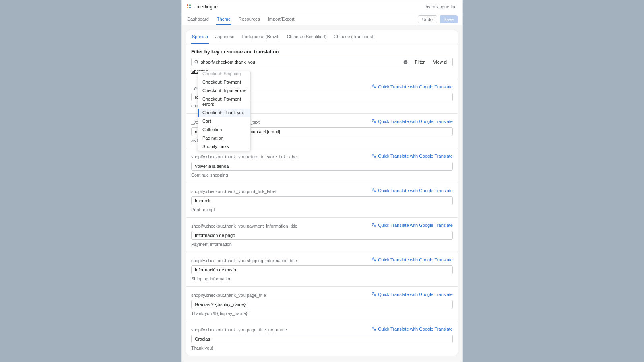  What do you see at coordinates (206, 7) in the screenshot?
I see `app-title: Interlingue` at bounding box center [206, 7].